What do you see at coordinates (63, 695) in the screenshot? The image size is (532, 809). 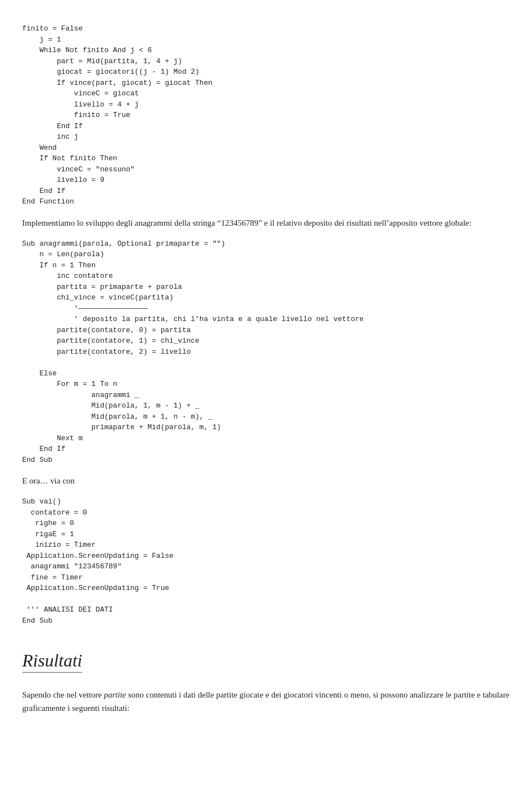 I see `prose-3-start: Sapendo che nel vettore` at bounding box center [63, 695].